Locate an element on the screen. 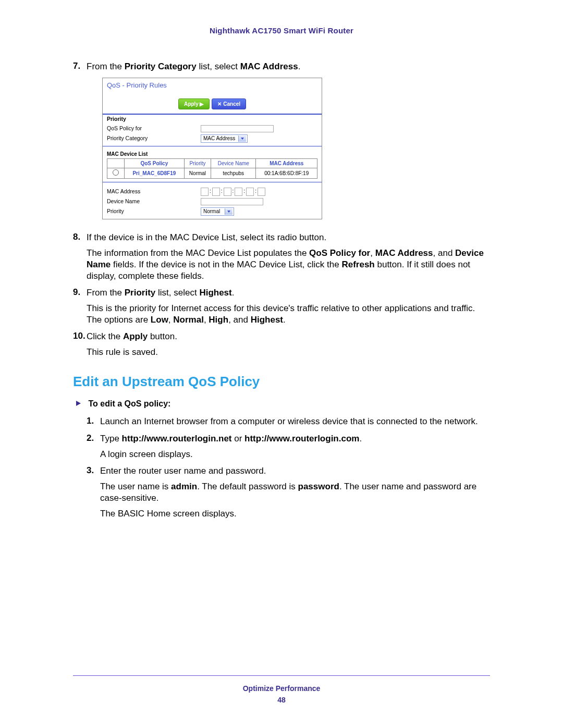 The width and height of the screenshot is (563, 728). step-number: 1. is located at coordinates (93, 421).